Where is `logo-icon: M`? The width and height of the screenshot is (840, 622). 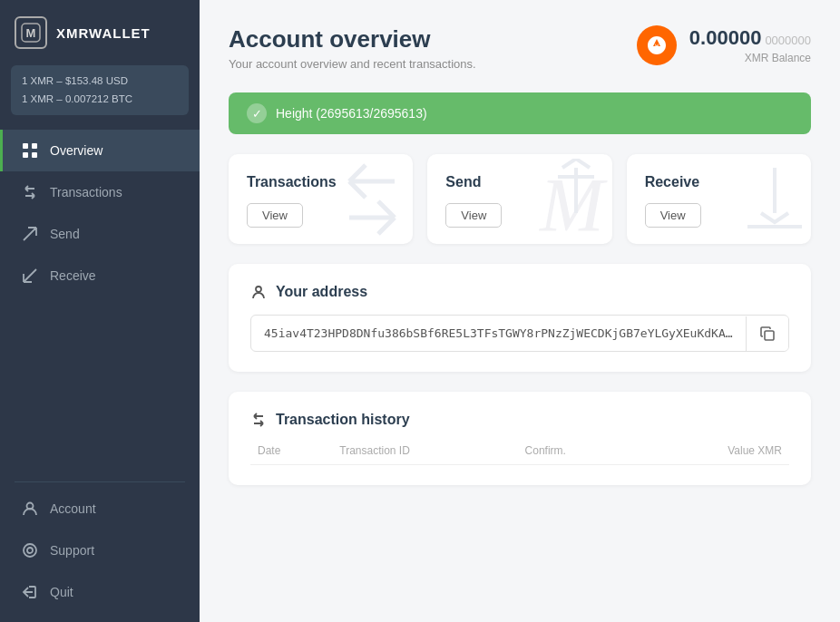 logo-icon: M is located at coordinates (31, 33).